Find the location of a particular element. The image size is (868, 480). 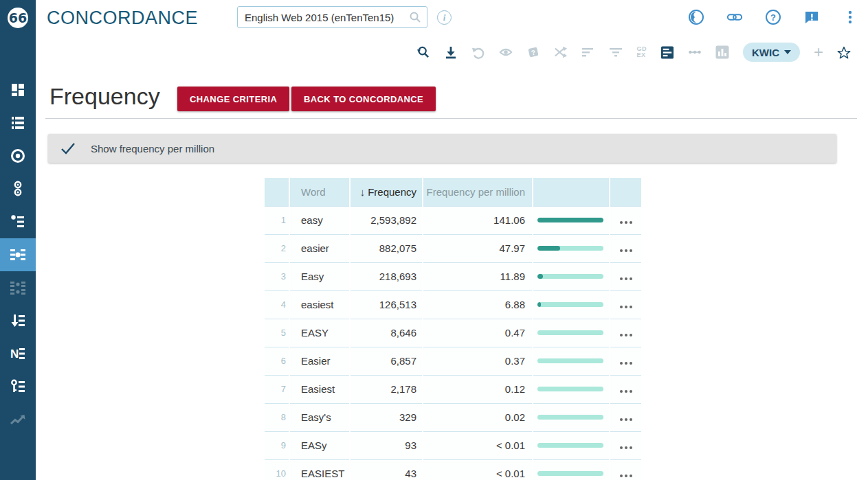

permalink-button is located at coordinates (735, 17).